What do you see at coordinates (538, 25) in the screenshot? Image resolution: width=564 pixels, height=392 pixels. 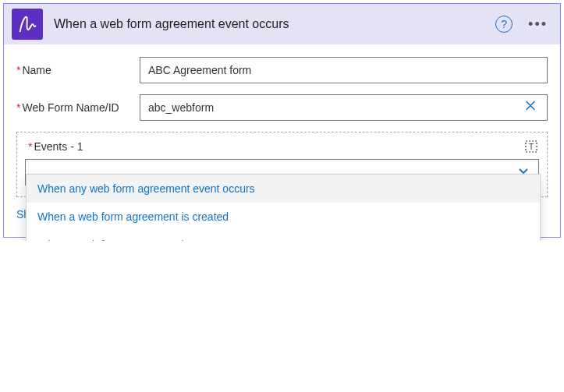 I see `more-menu-icon: •••` at bounding box center [538, 25].